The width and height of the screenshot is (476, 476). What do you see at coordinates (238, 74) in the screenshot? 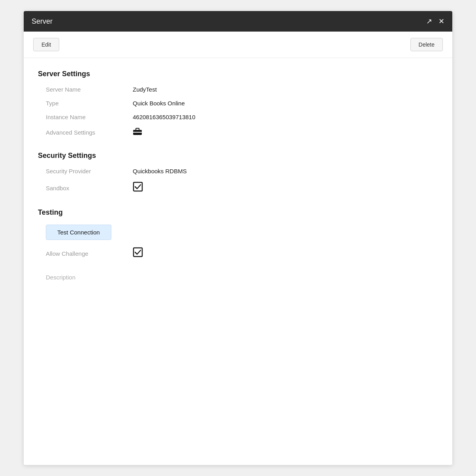
I see `server-settings-title: Server Settings` at bounding box center [238, 74].